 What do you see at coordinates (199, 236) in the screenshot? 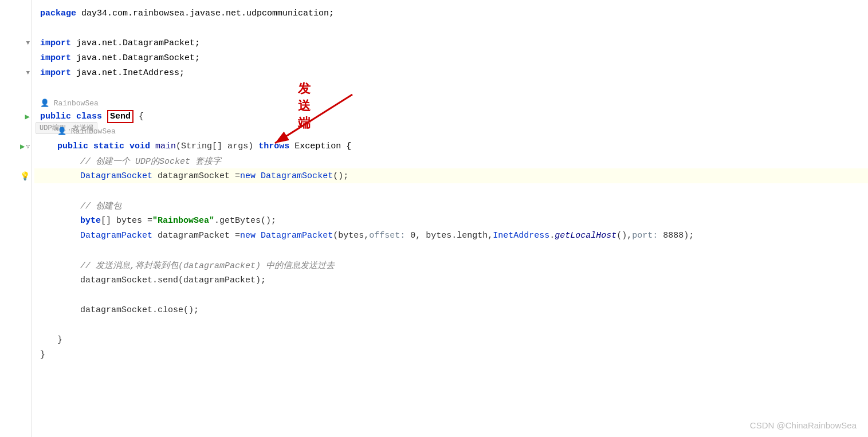
I see `datagrampacket-var: datagramPacket =` at bounding box center [199, 236].